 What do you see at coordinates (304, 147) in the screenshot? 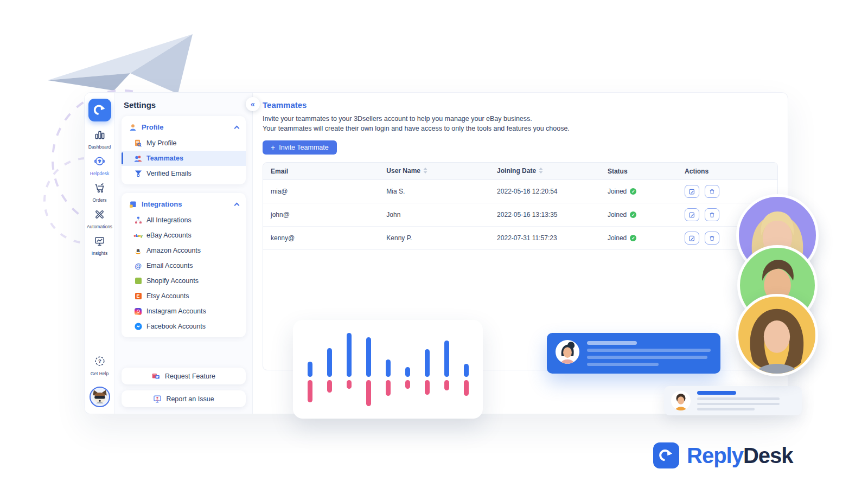
I see `invite-button-label: Invite Teammate` at bounding box center [304, 147].